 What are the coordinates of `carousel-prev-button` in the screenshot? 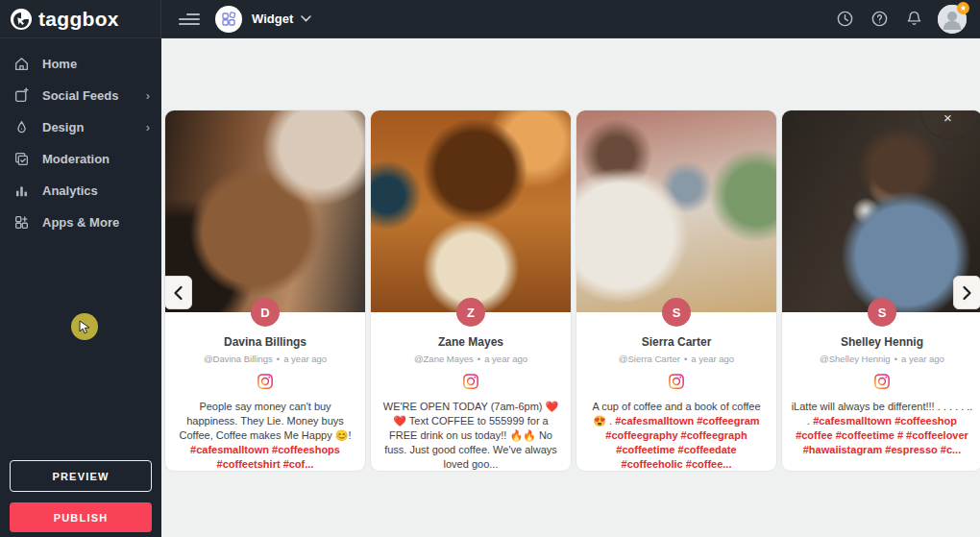 It's located at (179, 292).